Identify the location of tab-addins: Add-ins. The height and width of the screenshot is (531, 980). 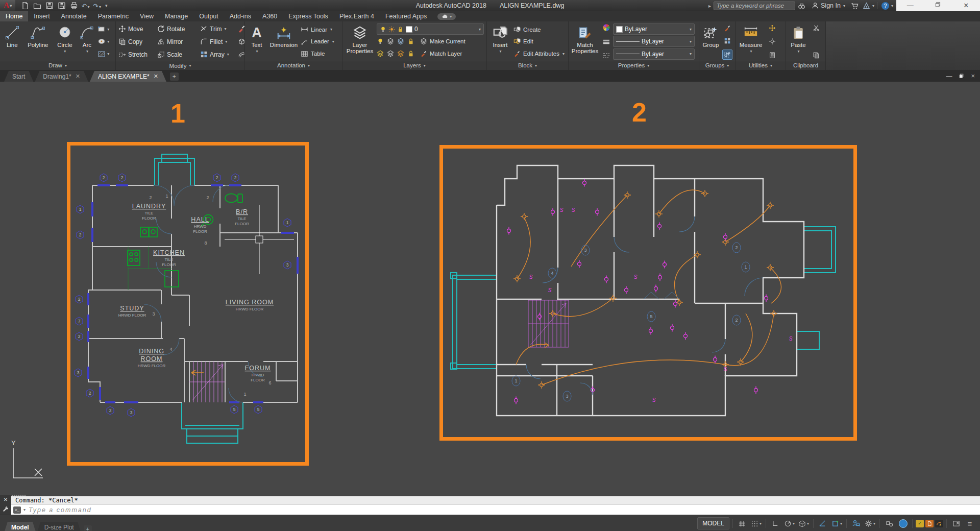
(240, 16).